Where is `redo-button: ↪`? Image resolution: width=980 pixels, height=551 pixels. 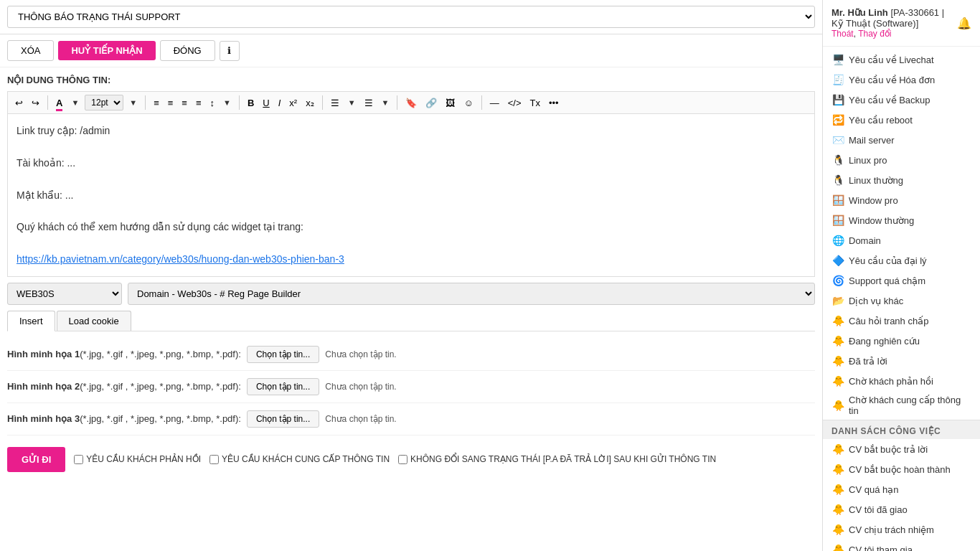 redo-button: ↪ is located at coordinates (36, 103).